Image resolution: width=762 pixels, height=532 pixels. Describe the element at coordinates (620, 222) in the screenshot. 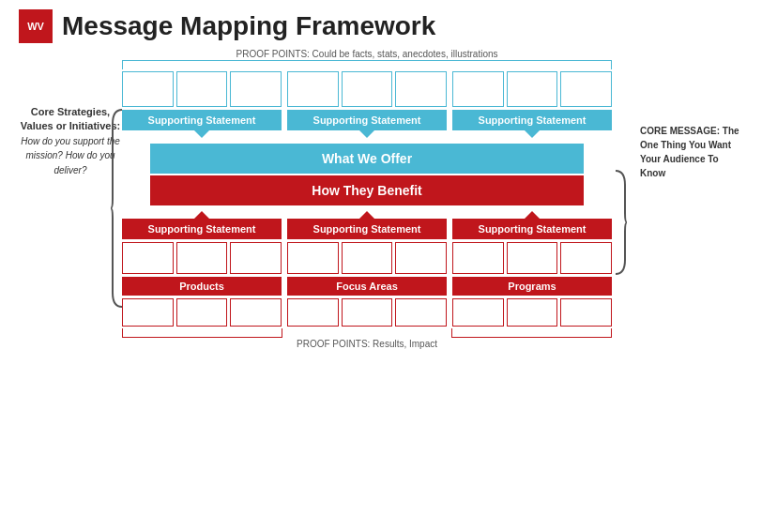

I see `right-brace-icon` at that location.